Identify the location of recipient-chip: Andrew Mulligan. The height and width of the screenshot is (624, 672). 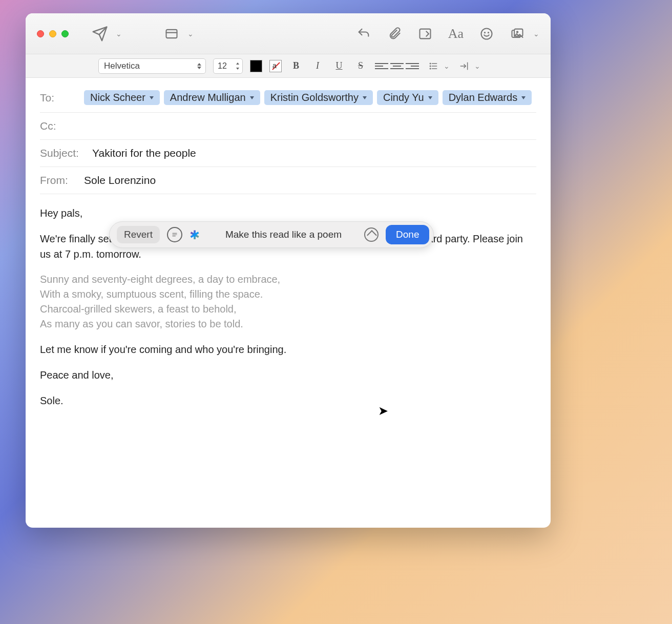
(212, 97).